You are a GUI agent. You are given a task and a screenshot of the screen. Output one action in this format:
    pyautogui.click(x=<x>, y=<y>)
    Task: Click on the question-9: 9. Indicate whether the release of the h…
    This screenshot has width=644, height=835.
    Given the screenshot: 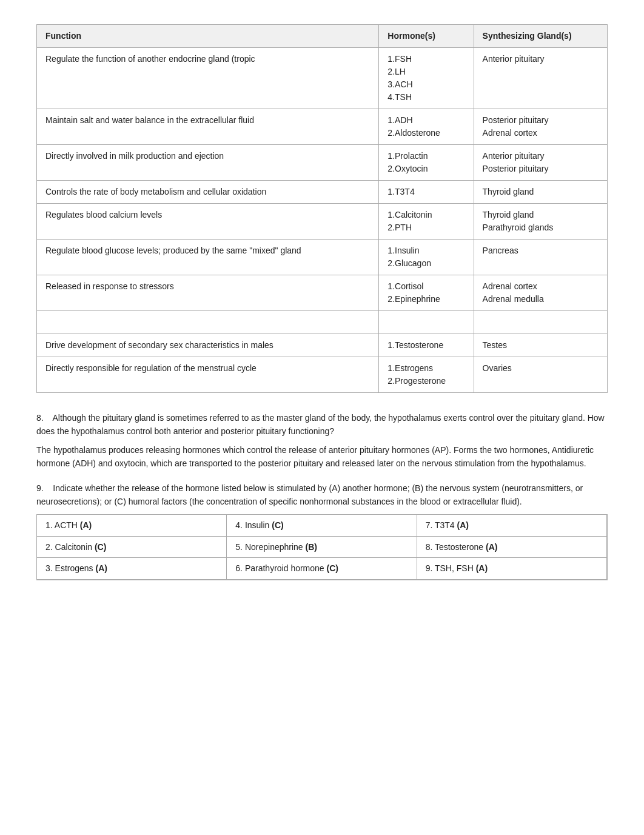 What is the action you would take?
    pyautogui.click(x=322, y=531)
    